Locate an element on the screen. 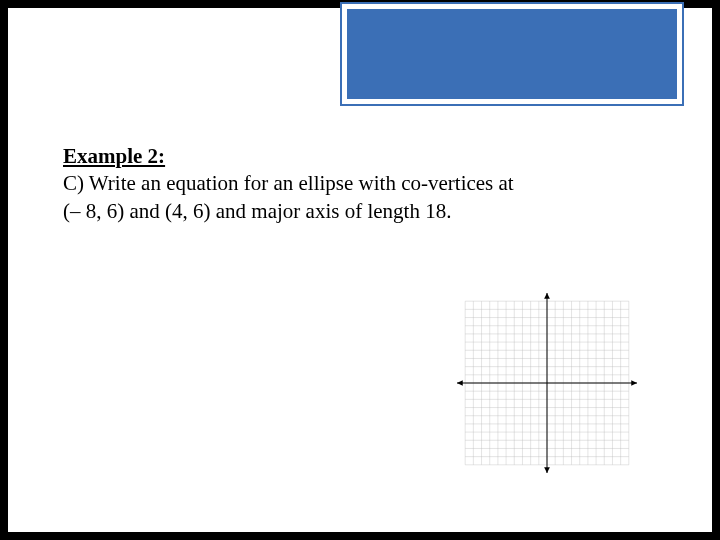 The image size is (720, 540). arrow-right-icon is located at coordinates (634, 383).